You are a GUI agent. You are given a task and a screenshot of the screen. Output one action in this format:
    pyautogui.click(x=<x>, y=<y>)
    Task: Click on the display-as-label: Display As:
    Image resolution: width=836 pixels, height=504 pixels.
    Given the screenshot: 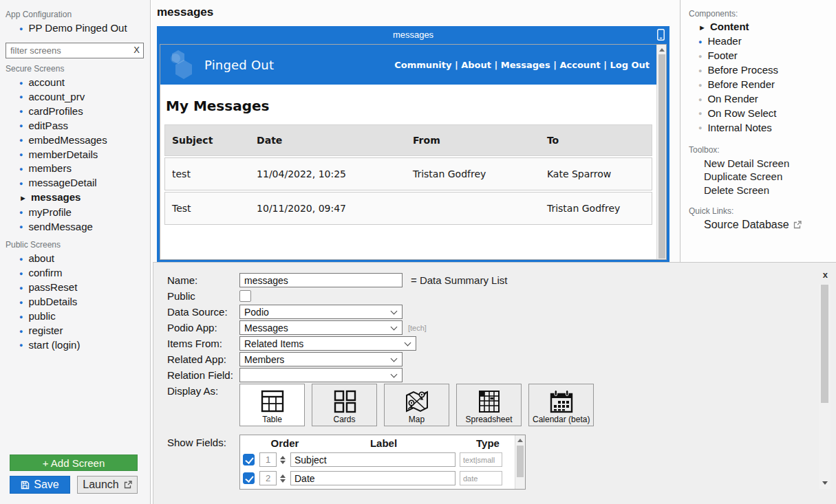 What is the action you would take?
    pyautogui.click(x=204, y=391)
    